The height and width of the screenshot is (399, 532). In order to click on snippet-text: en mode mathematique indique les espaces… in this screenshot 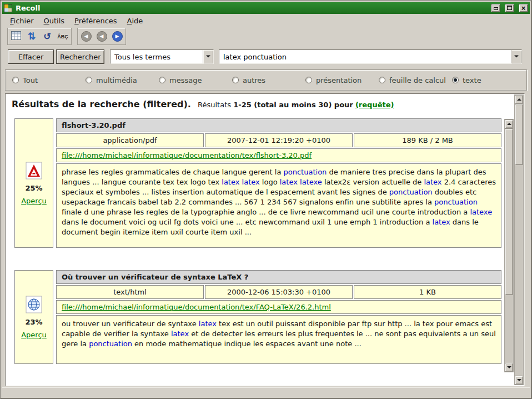, I will do `click(247, 343)`.